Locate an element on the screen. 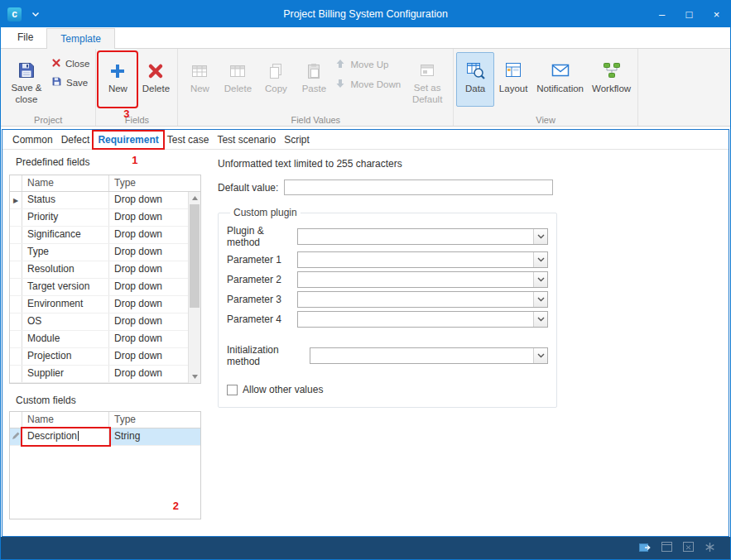 This screenshot has height=560, width=731. custom-fields-title: Custom fields is located at coordinates (108, 400).